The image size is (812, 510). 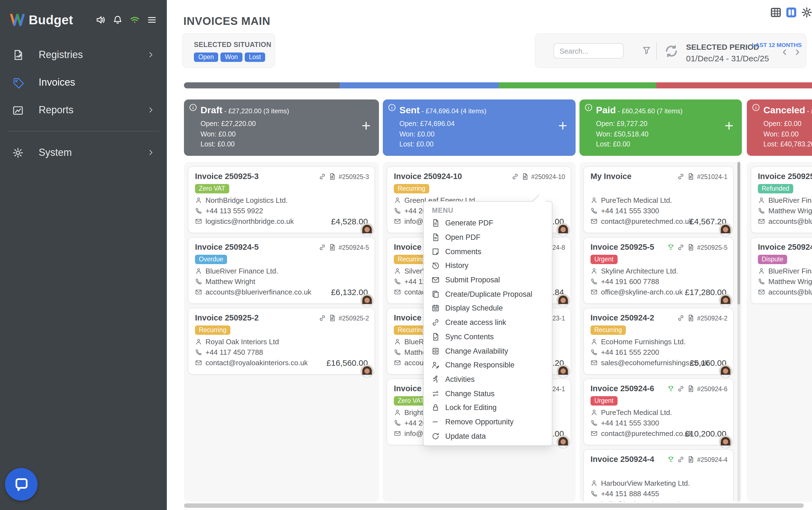 I want to click on situation-badge-lost: Lost, so click(x=255, y=57).